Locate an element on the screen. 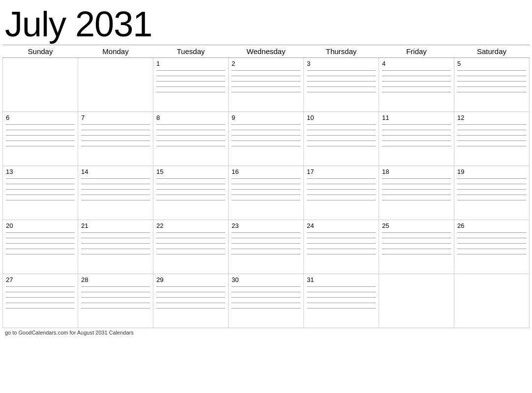 This screenshot has height=393, width=532. day-number: 6 is located at coordinates (40, 118).